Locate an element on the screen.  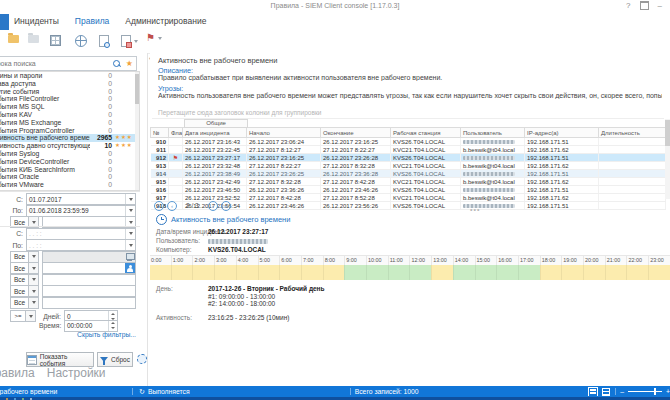
table-row: 91426.12.2017 23:38:4926.12.2017 23:26:2… is located at coordinates (408, 174).